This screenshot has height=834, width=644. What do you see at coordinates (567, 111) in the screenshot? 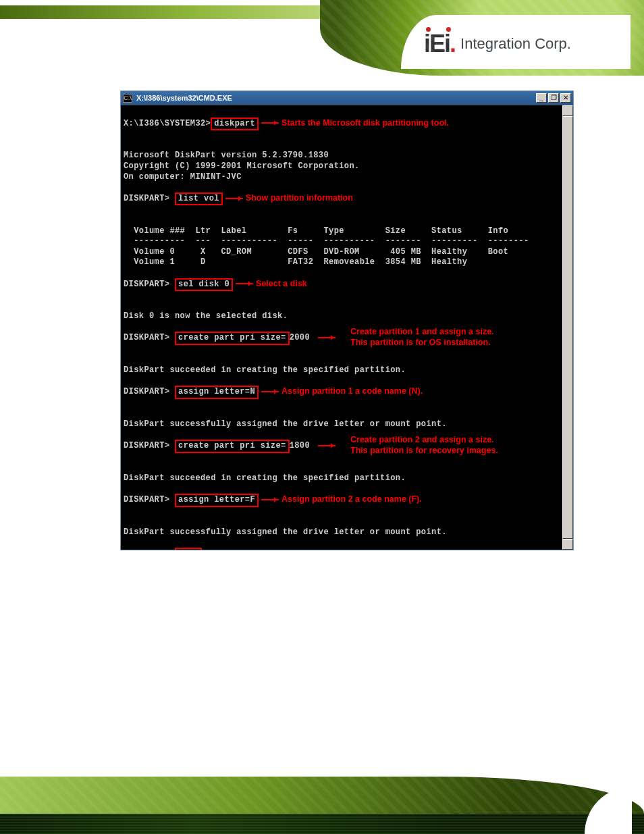
I see `chevron-up-icon: ▲` at bounding box center [567, 111].